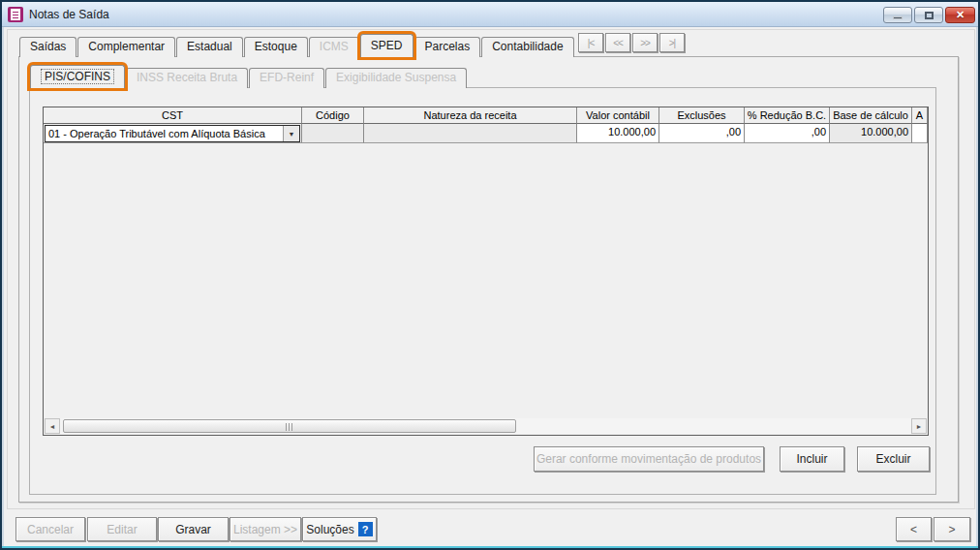 The image size is (980, 550). What do you see at coordinates (471, 116) in the screenshot?
I see `col-header-natureza: Natureza da receita` at bounding box center [471, 116].